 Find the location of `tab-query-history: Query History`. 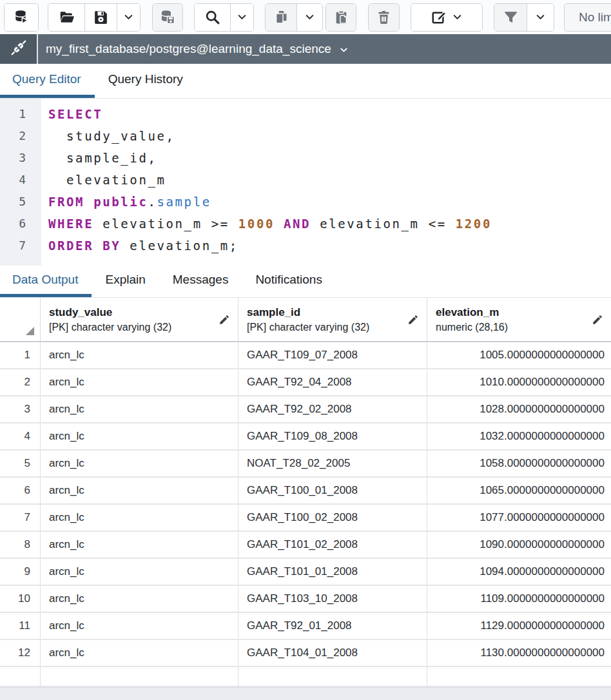

tab-query-history: Query History is located at coordinates (146, 81).